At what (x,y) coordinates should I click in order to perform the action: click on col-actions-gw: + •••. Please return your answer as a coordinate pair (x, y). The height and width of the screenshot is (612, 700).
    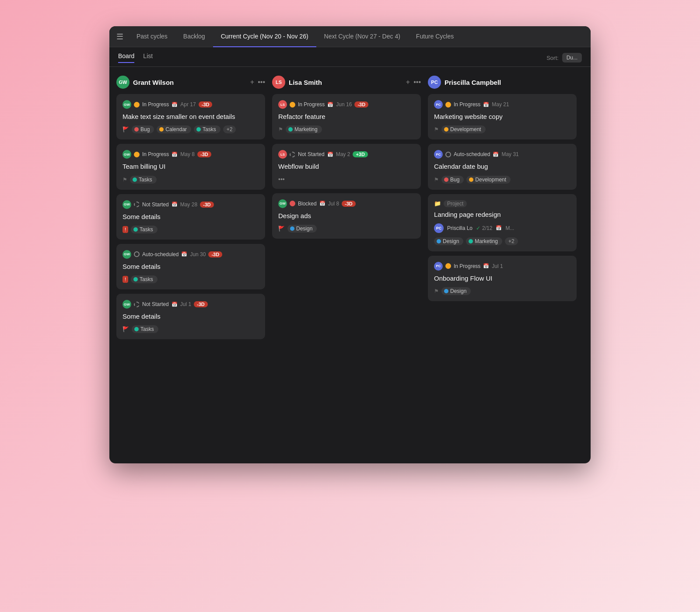
    Looking at the image, I should click on (258, 82).